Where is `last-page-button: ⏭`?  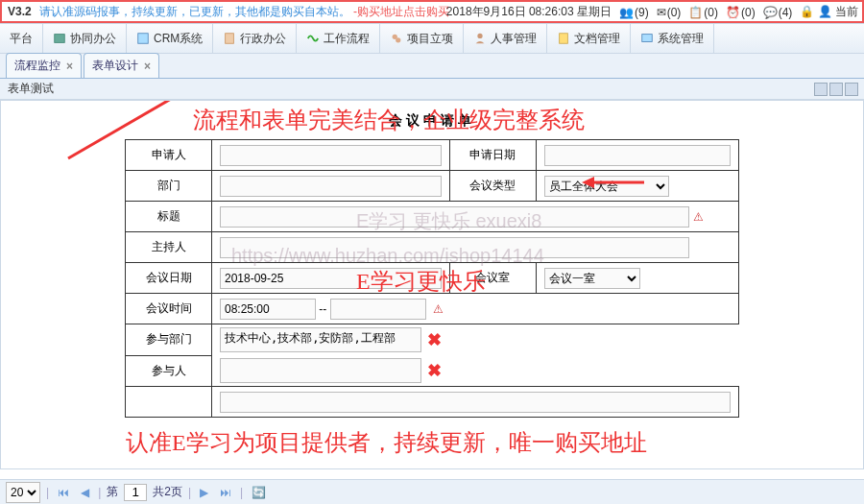
last-page-button: ⏭ is located at coordinates (226, 492).